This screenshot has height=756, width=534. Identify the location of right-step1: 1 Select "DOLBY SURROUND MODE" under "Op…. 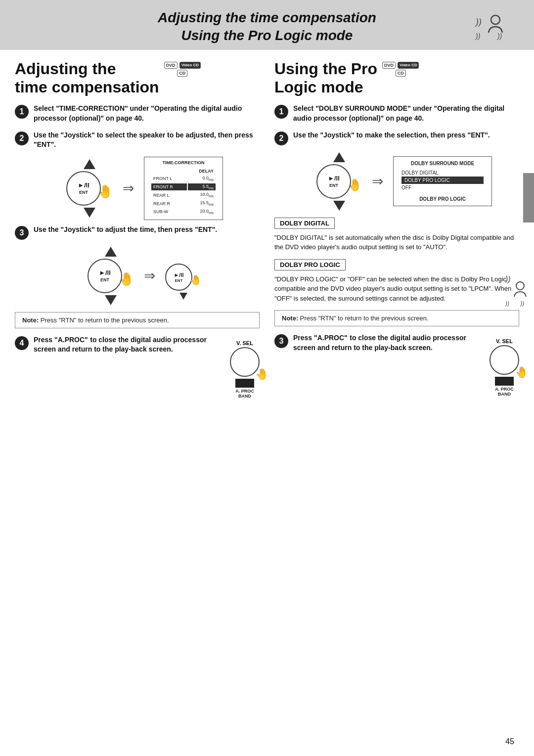
(397, 114).